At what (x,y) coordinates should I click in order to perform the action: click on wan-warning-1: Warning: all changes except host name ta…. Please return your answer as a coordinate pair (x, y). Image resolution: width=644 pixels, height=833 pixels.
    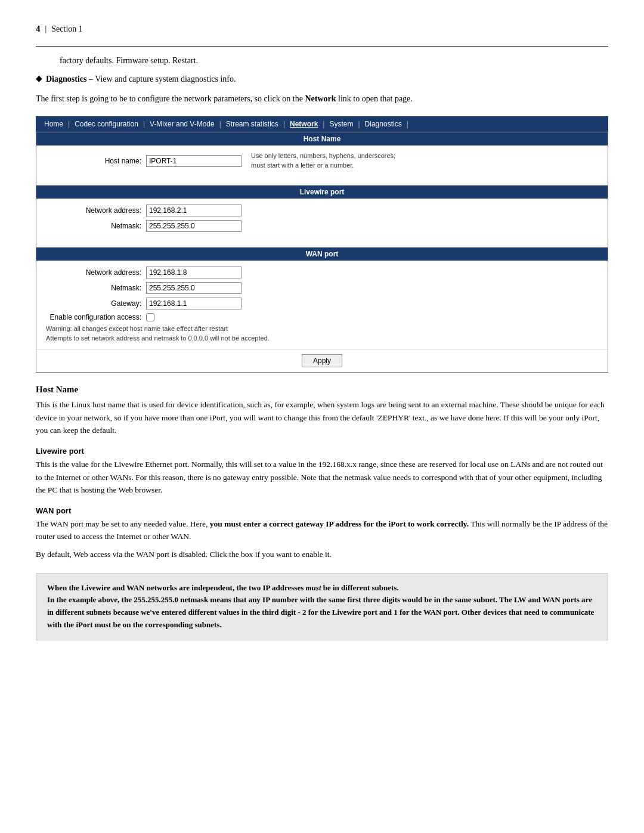
    Looking at the image, I should click on (322, 329).